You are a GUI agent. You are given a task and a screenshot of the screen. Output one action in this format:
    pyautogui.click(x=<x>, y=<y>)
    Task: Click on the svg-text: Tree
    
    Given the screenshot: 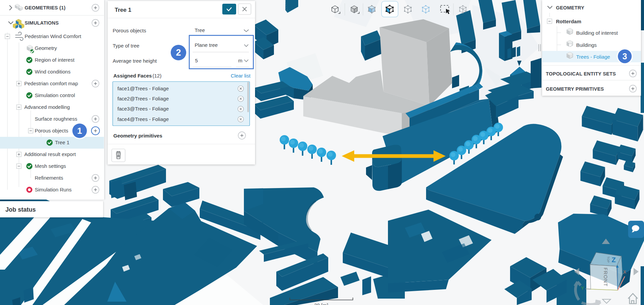 What is the action you would take?
    pyautogui.click(x=200, y=30)
    